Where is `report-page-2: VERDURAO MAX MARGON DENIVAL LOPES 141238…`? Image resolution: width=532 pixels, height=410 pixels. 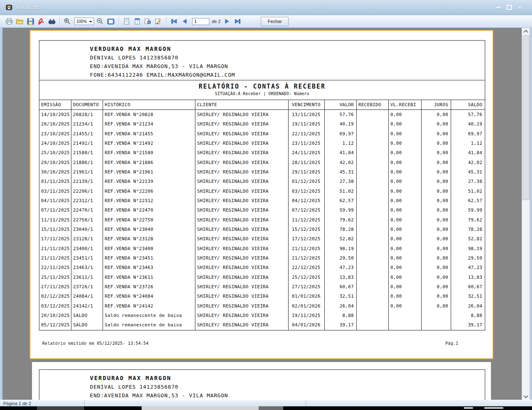 report-page-2: VERDURAO MAX MARGON DENIVAL LOPES 141238… is located at coordinates (261, 381).